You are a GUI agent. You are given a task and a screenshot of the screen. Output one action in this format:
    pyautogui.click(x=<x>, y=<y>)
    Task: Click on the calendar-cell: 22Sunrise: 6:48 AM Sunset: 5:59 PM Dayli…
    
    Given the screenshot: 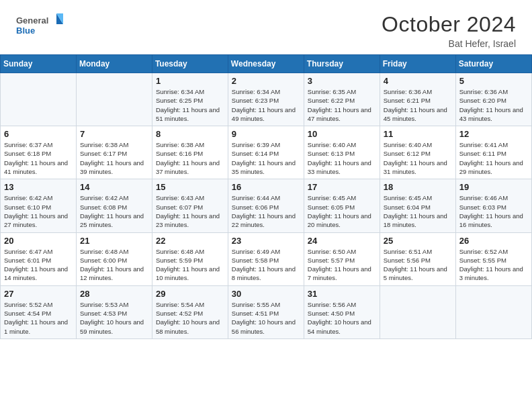 What is the action you would take?
    pyautogui.click(x=189, y=259)
    